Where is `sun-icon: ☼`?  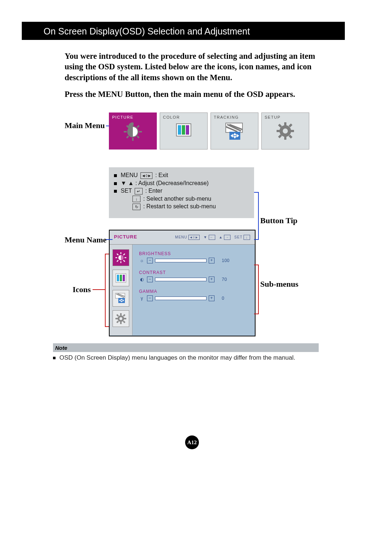 sun-icon: ☼ is located at coordinates (142, 261).